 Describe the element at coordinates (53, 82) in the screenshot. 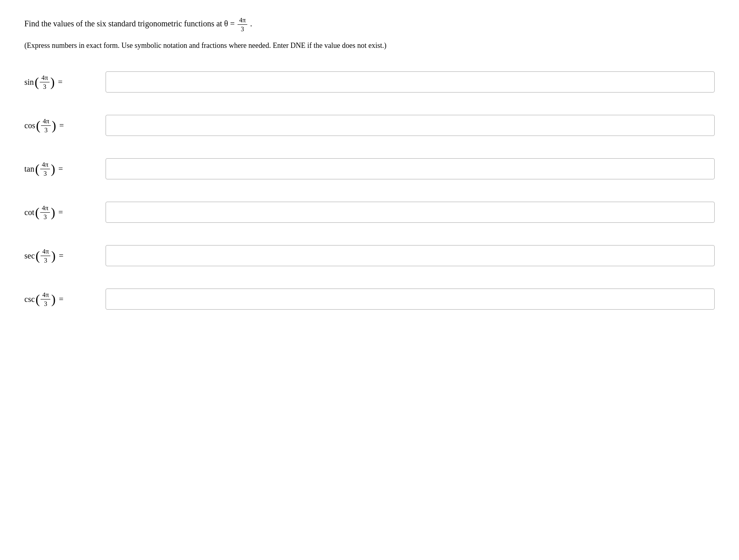

I see `sin-close-paren: )` at that location.